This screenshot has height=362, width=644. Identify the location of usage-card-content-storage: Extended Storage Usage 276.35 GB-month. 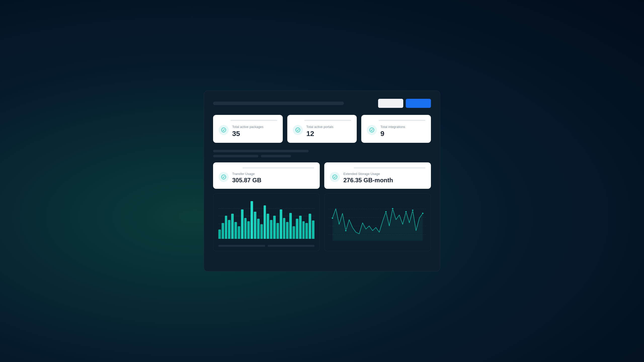
(378, 178).